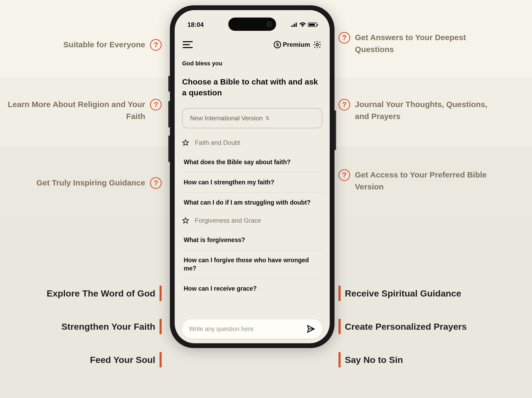 The width and height of the screenshot is (532, 398). Describe the element at coordinates (312, 25) in the screenshot. I see `battery-icon` at that location.